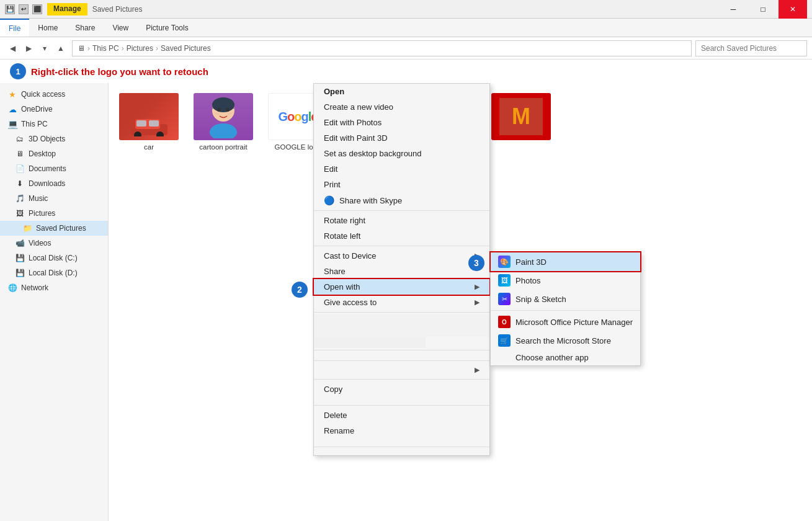  Describe the element at coordinates (402, 169) in the screenshot. I see `ctx-edit: Edit` at that location.